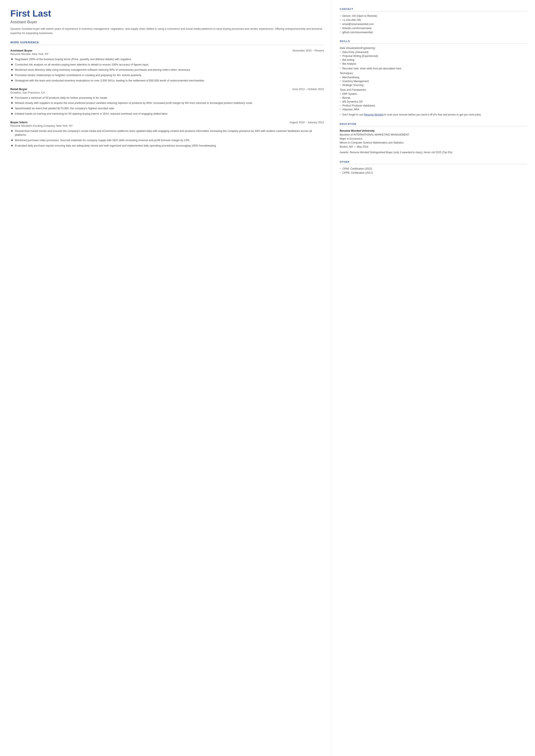 Image resolution: width=535 pixels, height=756 pixels. What do you see at coordinates (434, 58) in the screenshot?
I see `skills-data-viz-list: Data Entry (Advanced) Proposal Writing (…` at bounding box center [434, 58].